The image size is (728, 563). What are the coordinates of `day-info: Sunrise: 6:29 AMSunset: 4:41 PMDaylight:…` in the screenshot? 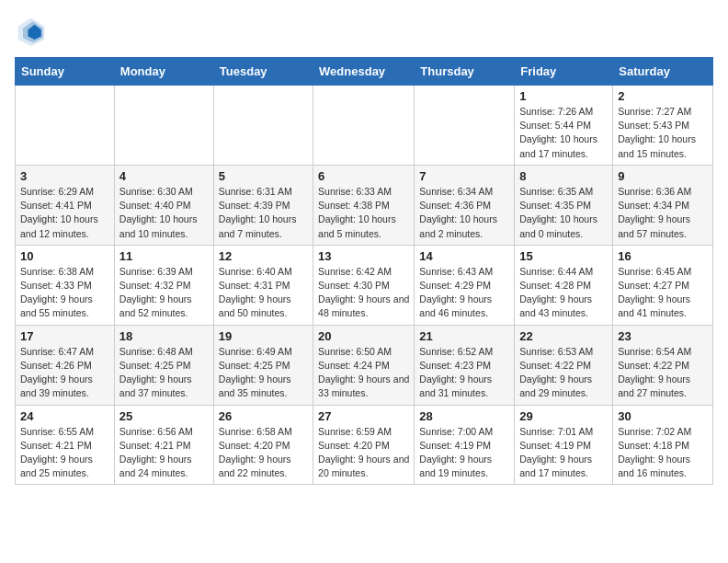 It's located at (64, 213).